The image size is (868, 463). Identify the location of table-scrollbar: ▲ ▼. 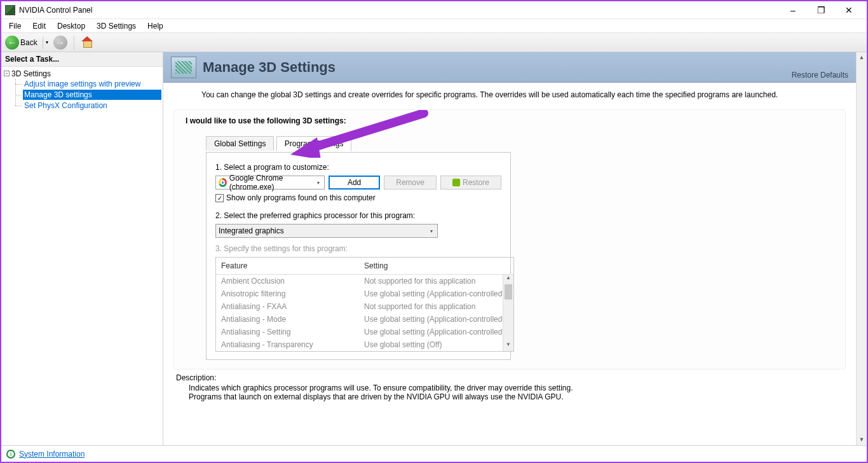
(508, 313).